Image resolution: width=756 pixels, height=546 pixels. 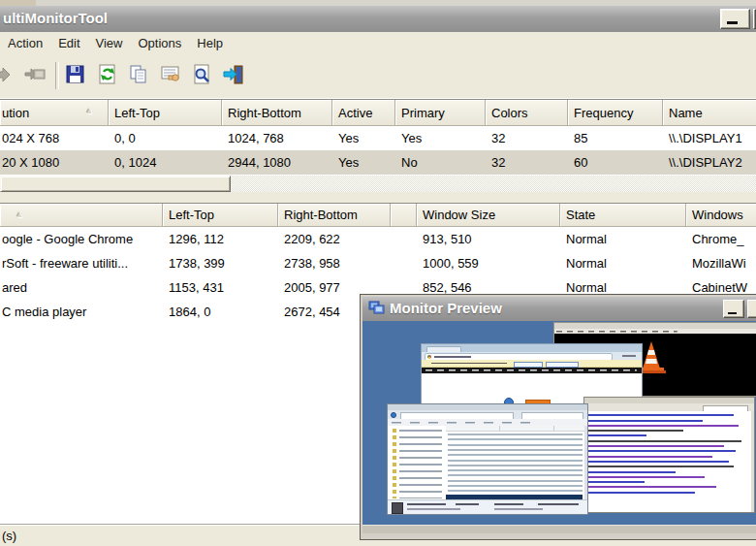 I want to click on refresh-button, so click(x=108, y=76).